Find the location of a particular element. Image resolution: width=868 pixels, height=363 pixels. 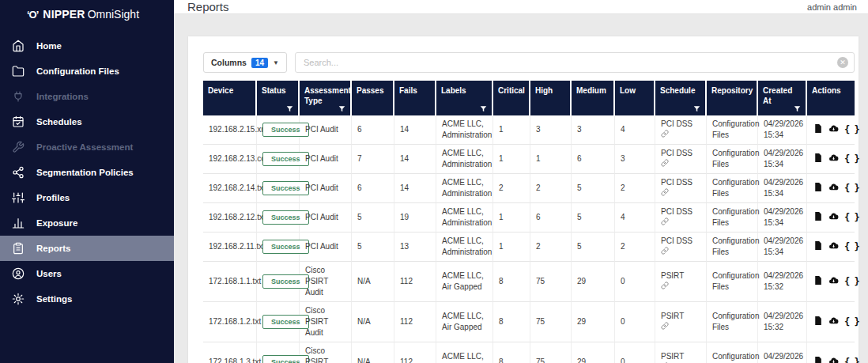

sidebar-item-exposure: Exposure is located at coordinates (87, 223).